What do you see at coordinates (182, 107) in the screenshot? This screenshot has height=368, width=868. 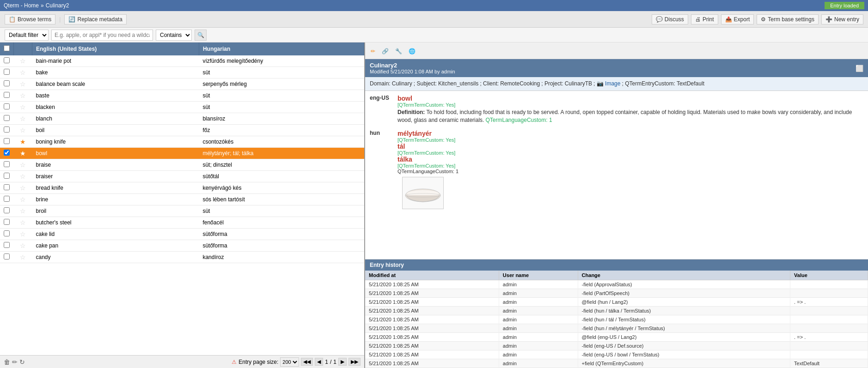 I see `table-row: ☆blackensüt` at bounding box center [182, 107].